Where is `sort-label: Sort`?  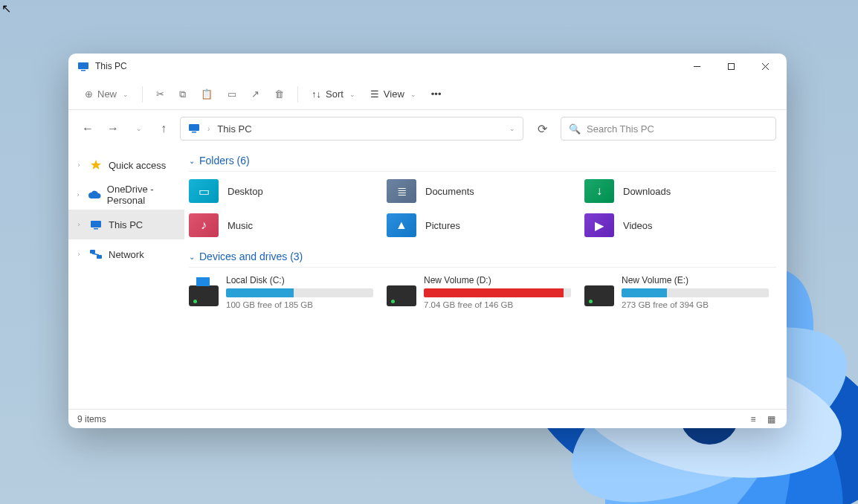
sort-label: Sort is located at coordinates (335, 94).